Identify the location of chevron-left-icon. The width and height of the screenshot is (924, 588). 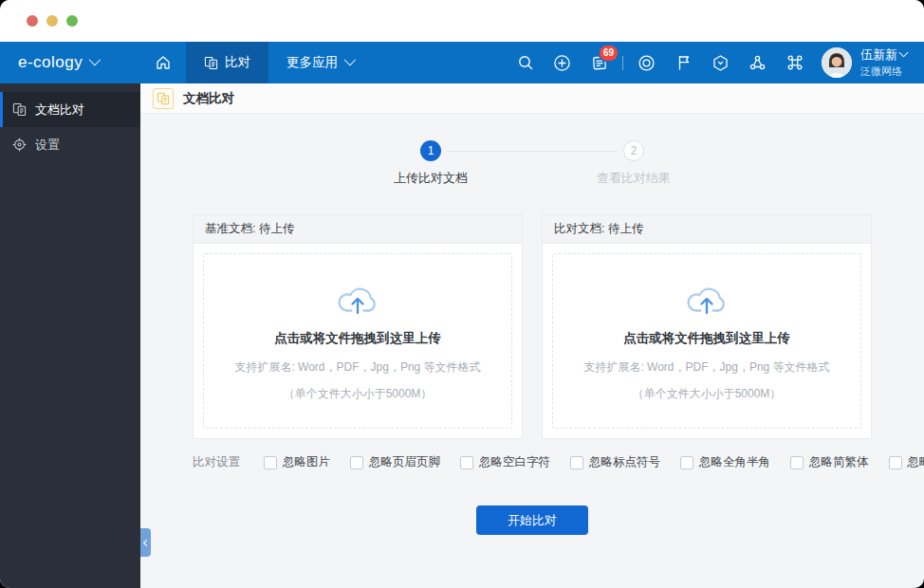
(146, 542).